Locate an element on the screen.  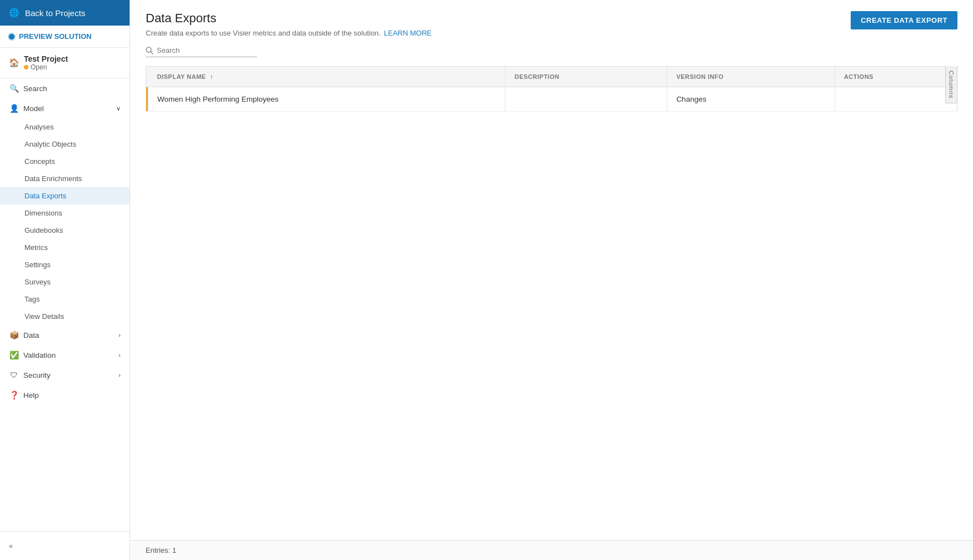
search-wrapper is located at coordinates (201, 52).